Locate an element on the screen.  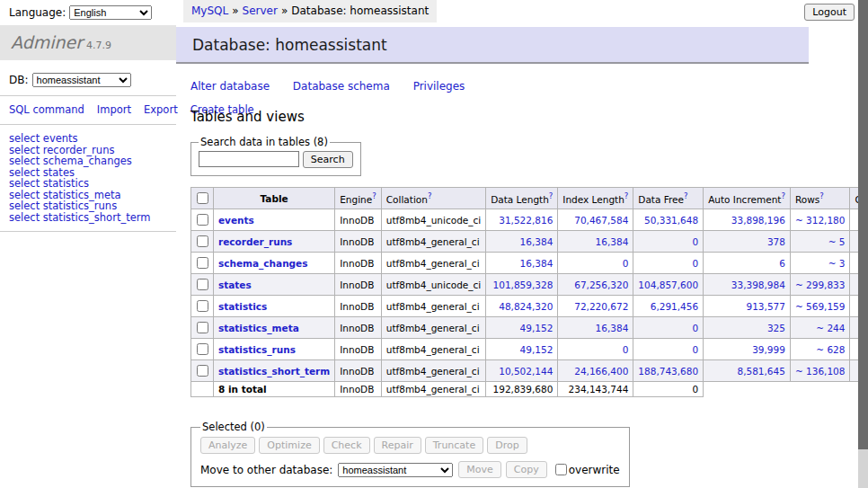
vertical-scrollbar is located at coordinates (863, 244).